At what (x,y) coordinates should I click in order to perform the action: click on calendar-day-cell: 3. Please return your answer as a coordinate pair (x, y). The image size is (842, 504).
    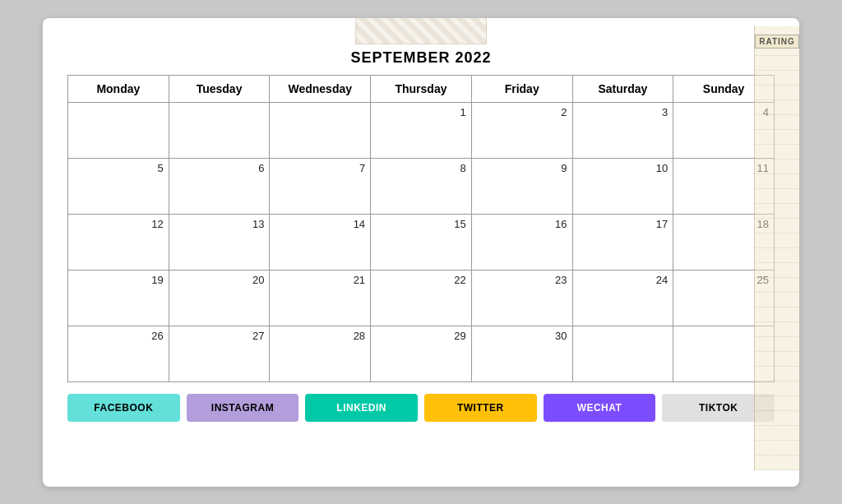
    Looking at the image, I should click on (623, 130).